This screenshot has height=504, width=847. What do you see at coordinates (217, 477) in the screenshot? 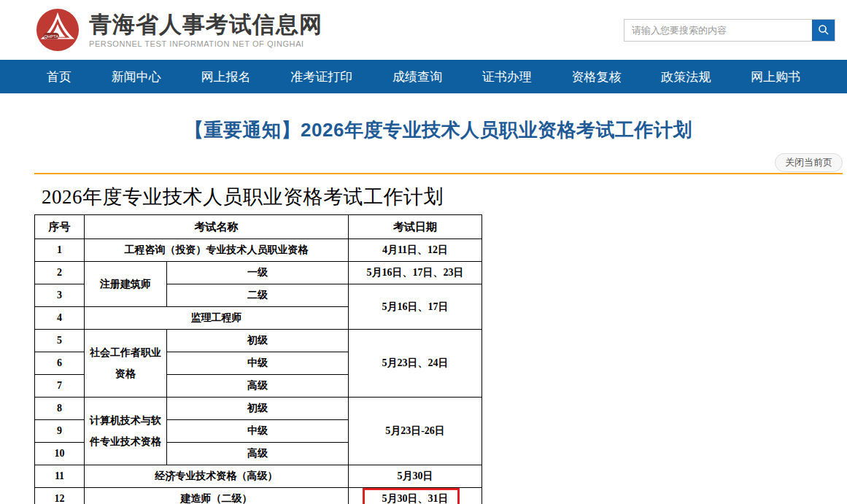
I see `exam-name-cell: 经济专业技术资格（高级）` at bounding box center [217, 477].